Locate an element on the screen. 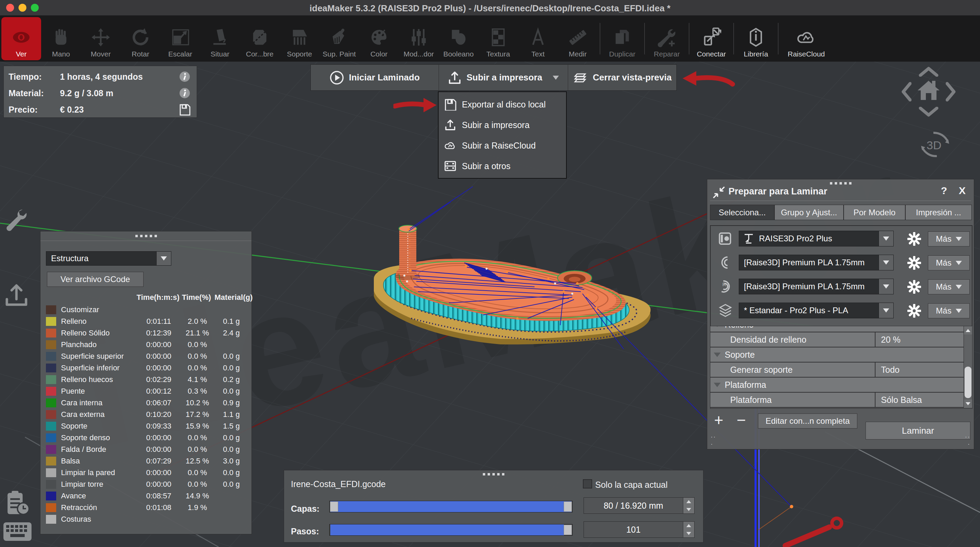 The width and height of the screenshot is (980, 547). table-row: Falda / Borde0:00:000.0 %0.0 g is located at coordinates (146, 449).